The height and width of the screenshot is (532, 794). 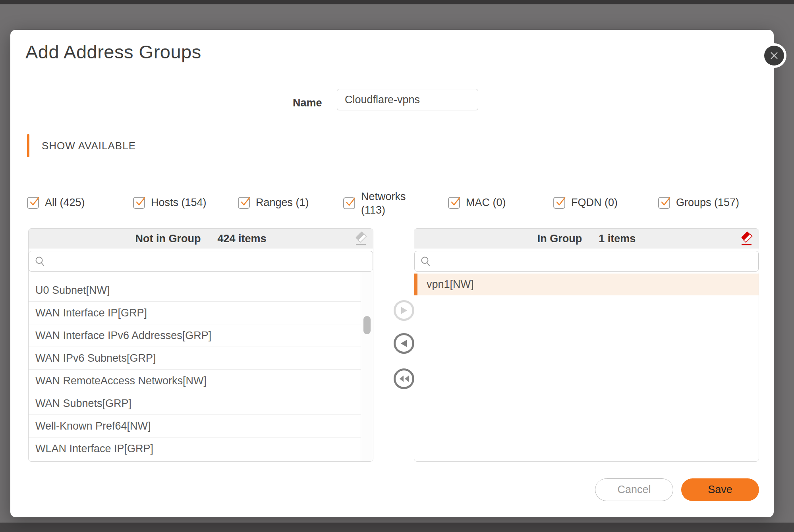 What do you see at coordinates (114, 52) in the screenshot?
I see `page-title: Add Address Groups` at bounding box center [114, 52].